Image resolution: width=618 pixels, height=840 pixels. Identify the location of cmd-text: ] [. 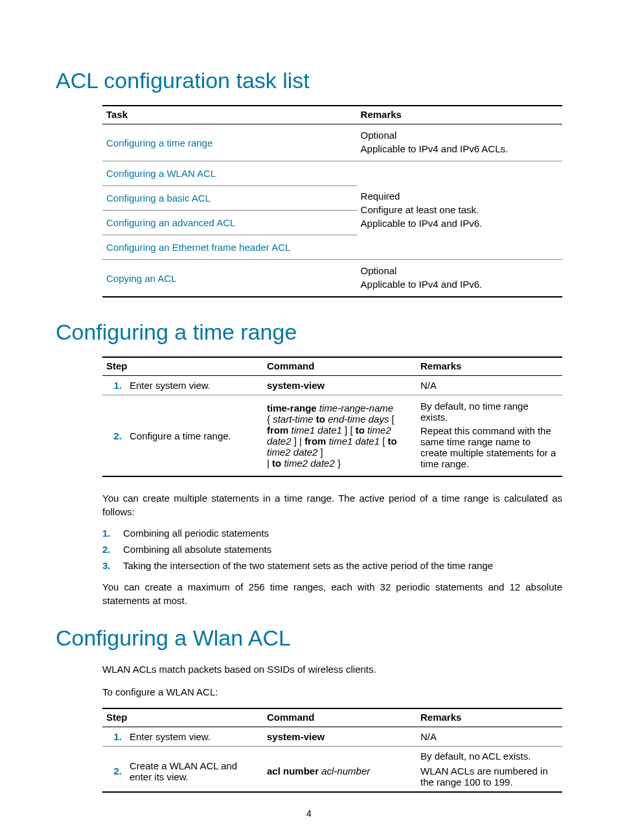
(349, 430).